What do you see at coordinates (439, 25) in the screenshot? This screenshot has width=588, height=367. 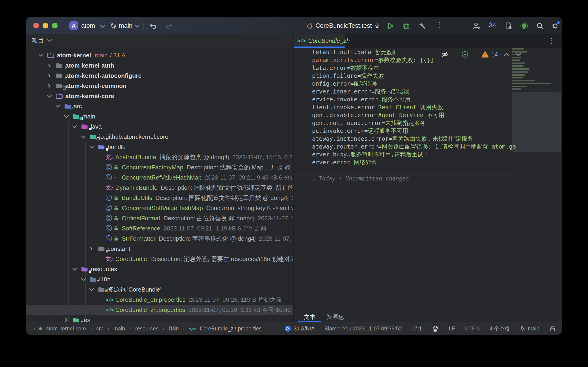 I see `more-actions-icon: ⋮` at bounding box center [439, 25].